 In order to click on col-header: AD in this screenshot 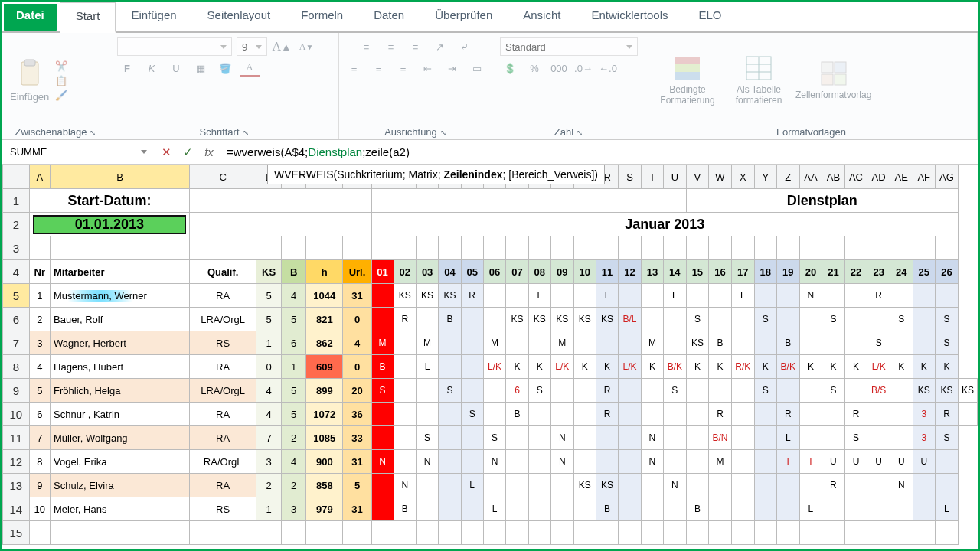, I will do `click(879, 178)`.